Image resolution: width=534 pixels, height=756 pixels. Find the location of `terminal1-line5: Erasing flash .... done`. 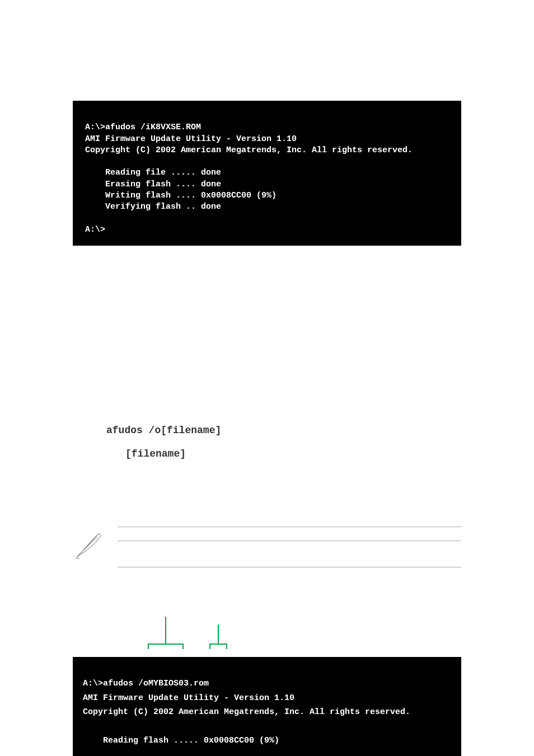

terminal1-line5: Erasing flash .... done is located at coordinates (153, 185).